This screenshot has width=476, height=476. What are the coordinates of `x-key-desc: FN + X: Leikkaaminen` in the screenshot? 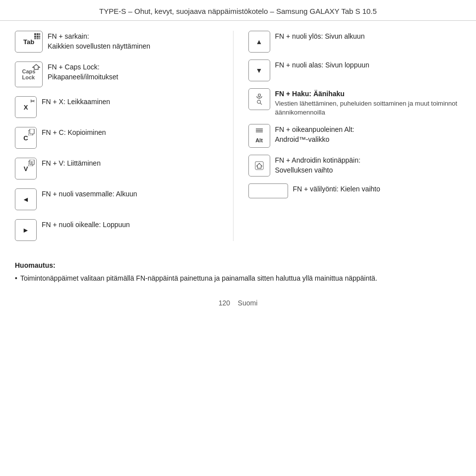 It's located at (76, 102).